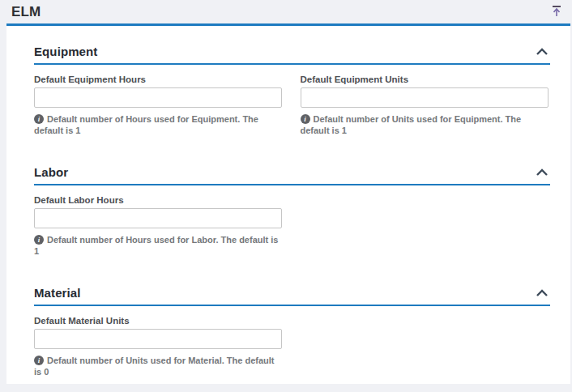 This screenshot has height=392, width=572. What do you see at coordinates (51, 172) in the screenshot?
I see `section-title: Labor` at bounding box center [51, 172].